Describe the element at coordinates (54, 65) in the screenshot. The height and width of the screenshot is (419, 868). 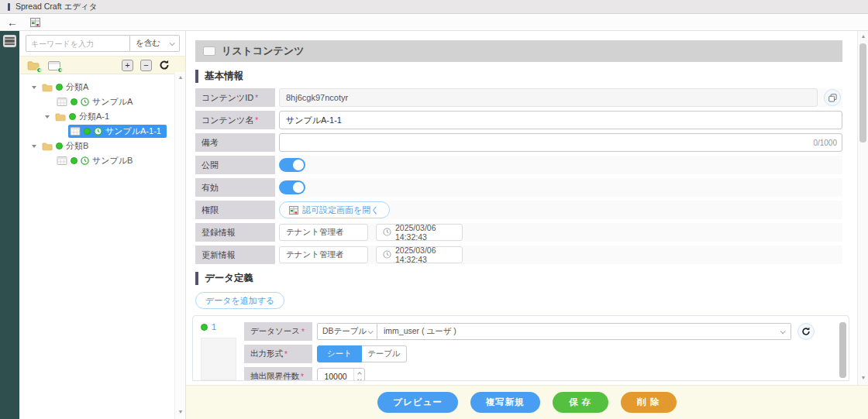
I see `add-content-icon` at that location.